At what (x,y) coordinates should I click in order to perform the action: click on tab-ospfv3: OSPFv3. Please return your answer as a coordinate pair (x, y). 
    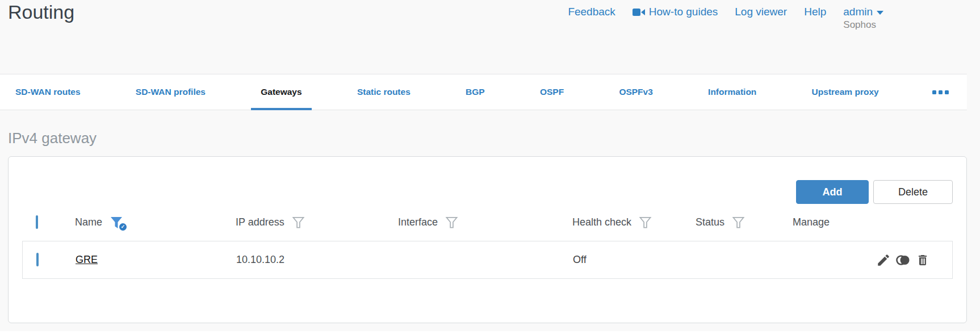
    Looking at the image, I should click on (636, 92).